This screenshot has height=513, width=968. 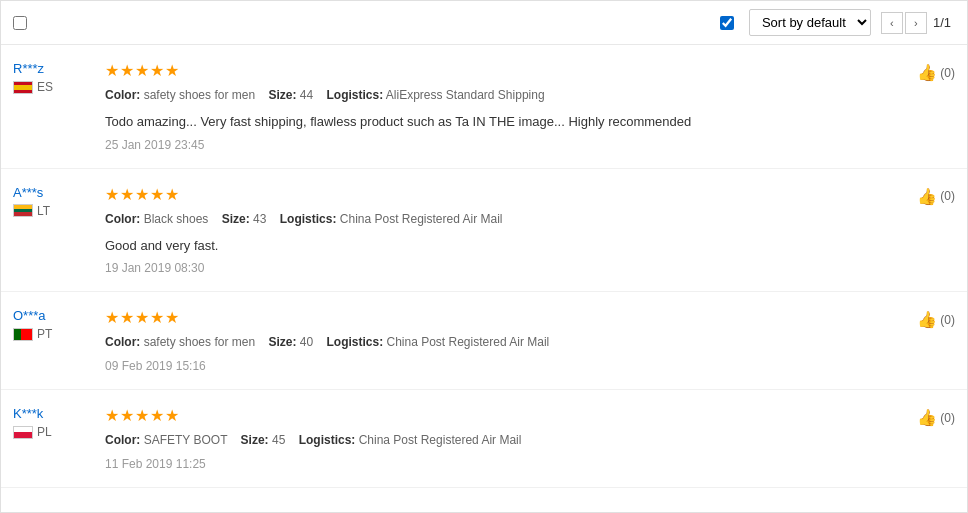 I want to click on review-date: 11 Feb 2019 11:25, so click(x=499, y=464).